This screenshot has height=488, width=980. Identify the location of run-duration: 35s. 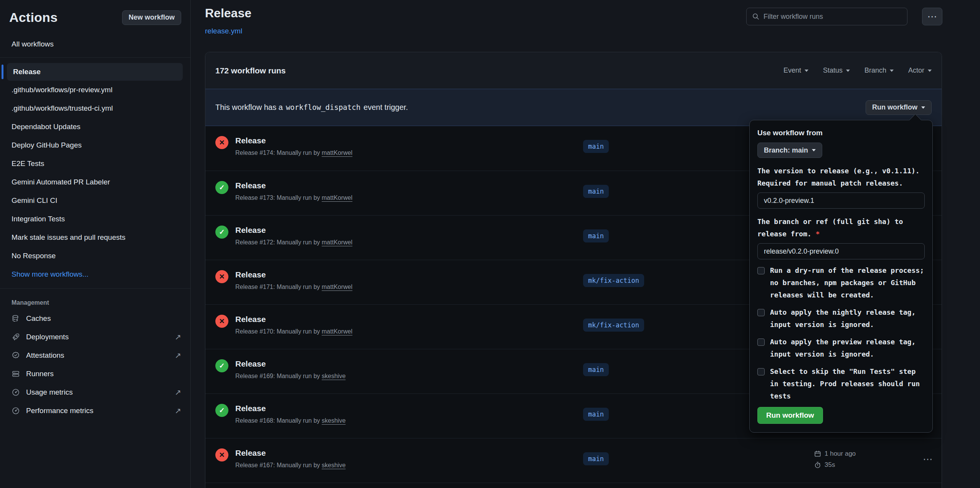
(830, 465).